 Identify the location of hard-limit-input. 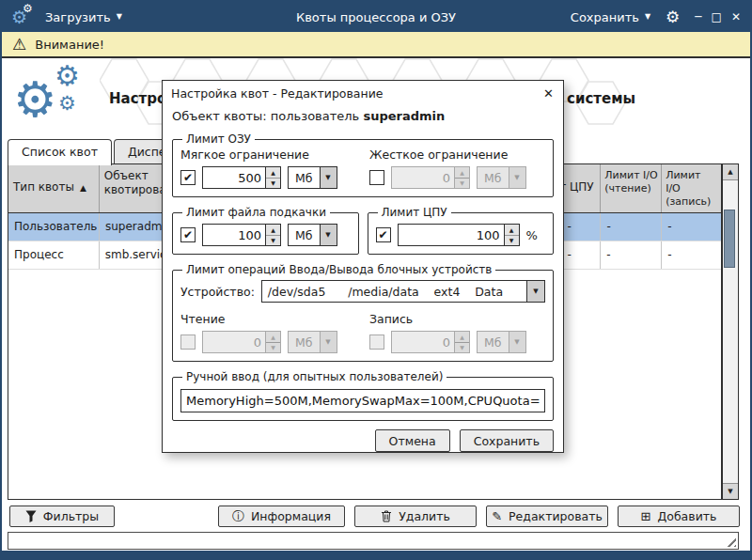
(423, 178).